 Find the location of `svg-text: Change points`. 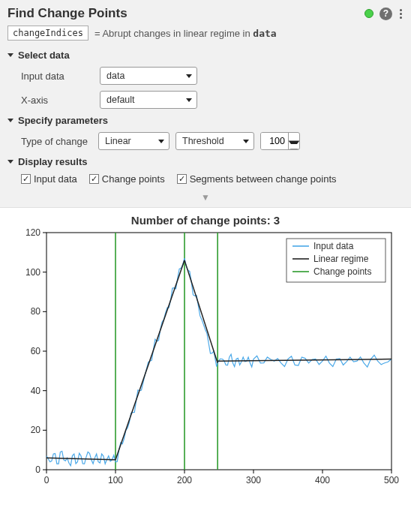

svg-text: Change points is located at coordinates (342, 272).